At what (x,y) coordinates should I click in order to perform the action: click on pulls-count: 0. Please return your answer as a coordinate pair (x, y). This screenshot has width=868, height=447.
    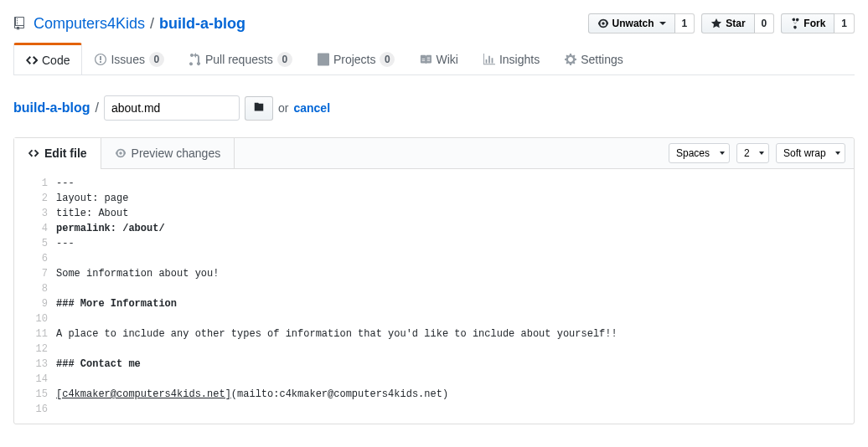
    Looking at the image, I should click on (285, 59).